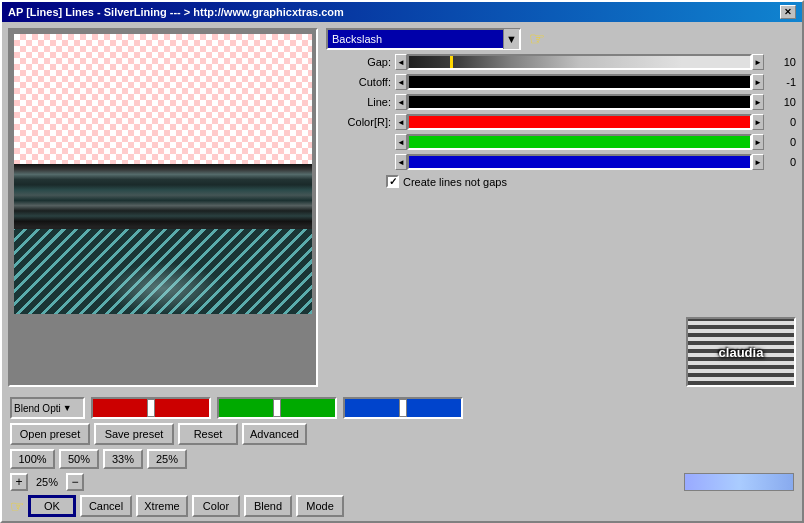 This screenshot has height=523, width=804. I want to click on slider-line-value: 10, so click(782, 102).